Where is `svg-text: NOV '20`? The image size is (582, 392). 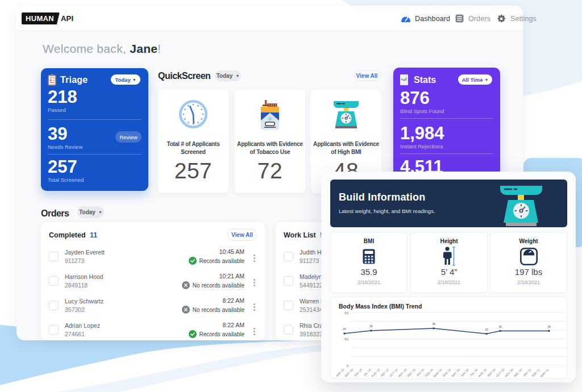 svg-text: NOV '20 is located at coordinates (509, 373).